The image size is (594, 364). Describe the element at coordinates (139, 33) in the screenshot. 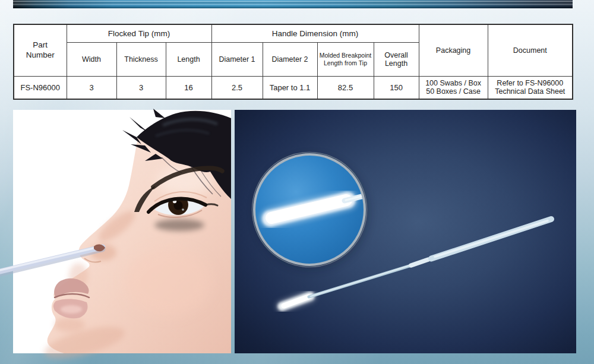

I see `group-header-flocked-tip: Flocked Tip (mm)` at that location.